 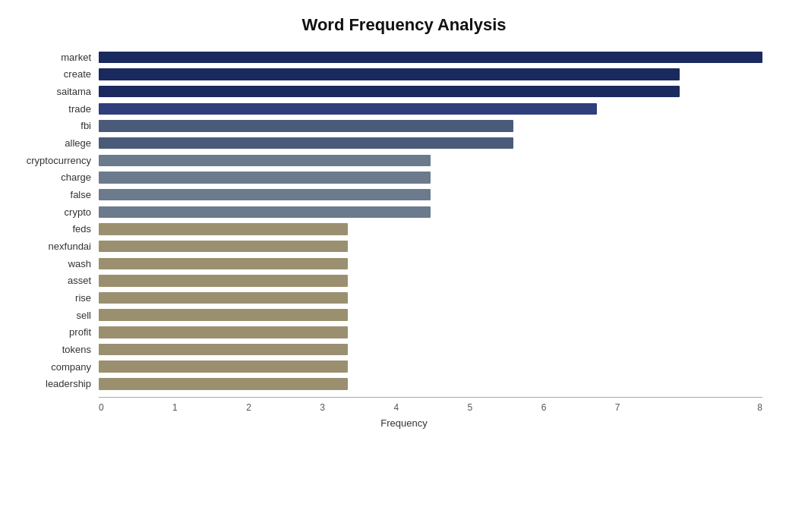 What do you see at coordinates (57, 212) in the screenshot?
I see `bar-label: crypto` at bounding box center [57, 212].